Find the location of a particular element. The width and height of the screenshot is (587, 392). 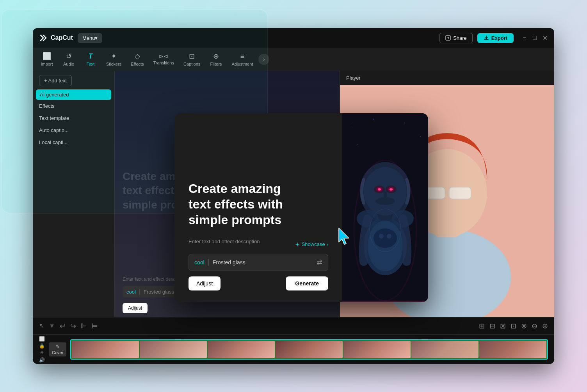

ai-bottom-row: Adijust Generate is located at coordinates (258, 283).